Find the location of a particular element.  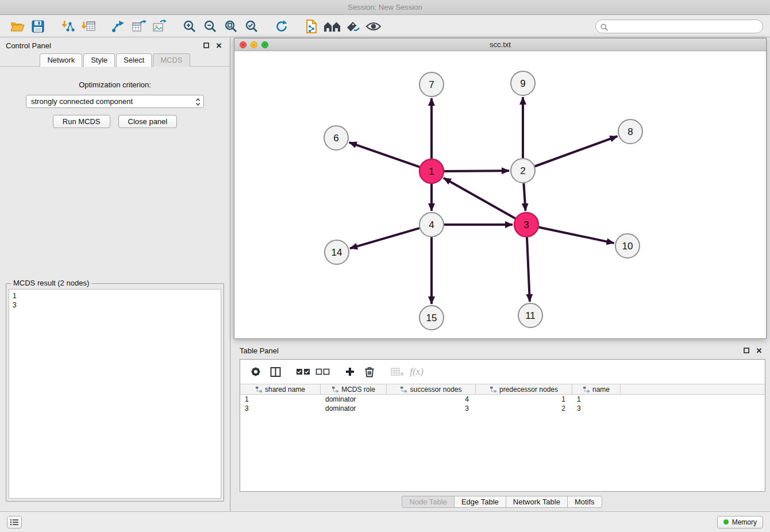

mcds-result-group: MCDS result (2 nodes) 13 is located at coordinates (115, 392).